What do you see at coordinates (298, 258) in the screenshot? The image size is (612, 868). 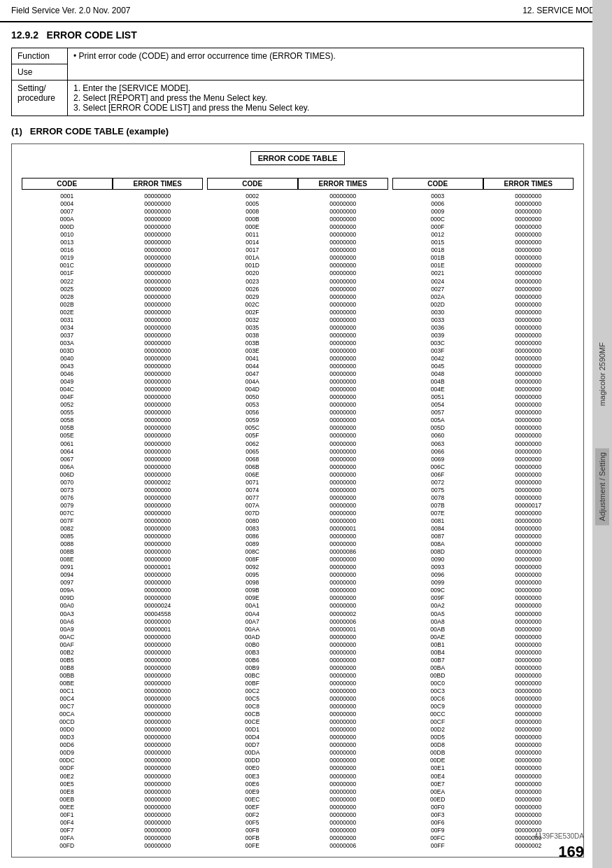 I see `table-row: 001A00000000` at bounding box center [298, 258].